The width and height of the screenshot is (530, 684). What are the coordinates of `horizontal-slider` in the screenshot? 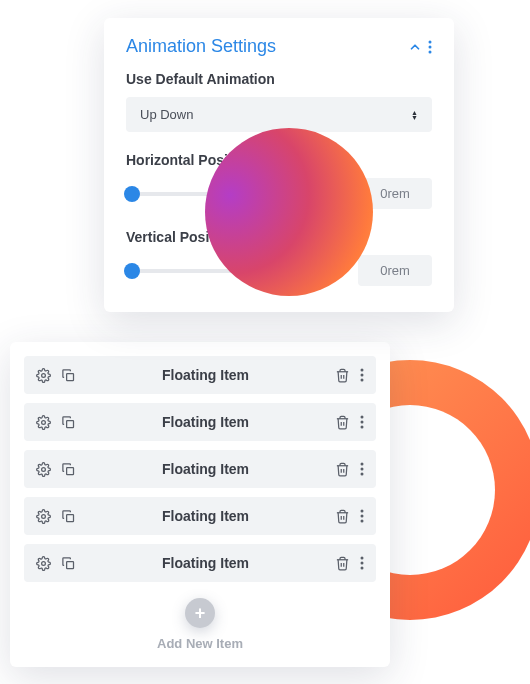 It's located at (236, 194).